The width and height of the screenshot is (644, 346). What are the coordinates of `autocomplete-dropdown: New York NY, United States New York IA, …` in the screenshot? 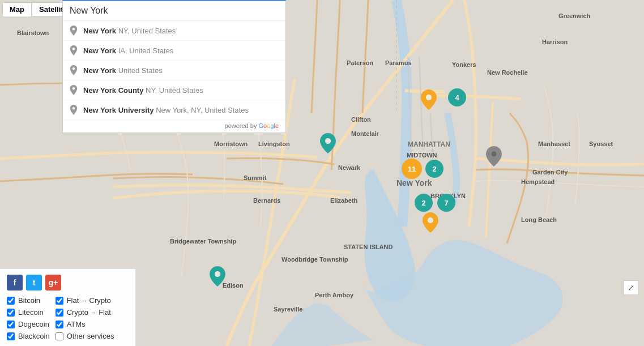 It's located at (174, 70).